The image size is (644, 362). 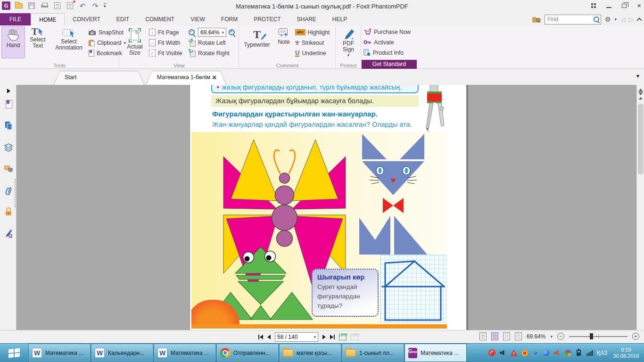 What do you see at coordinates (306, 19) in the screenshot?
I see `tab-share: SHARE` at bounding box center [306, 19].